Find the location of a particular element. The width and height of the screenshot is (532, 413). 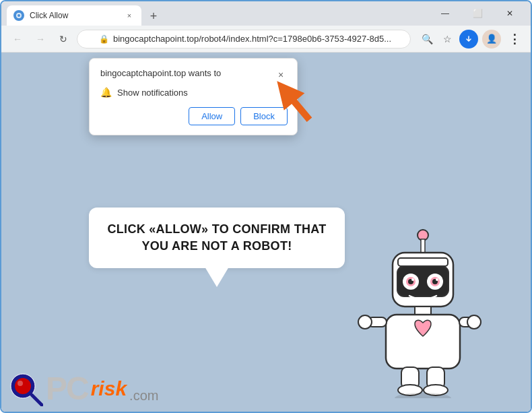

robot-illustration is located at coordinates (423, 311).